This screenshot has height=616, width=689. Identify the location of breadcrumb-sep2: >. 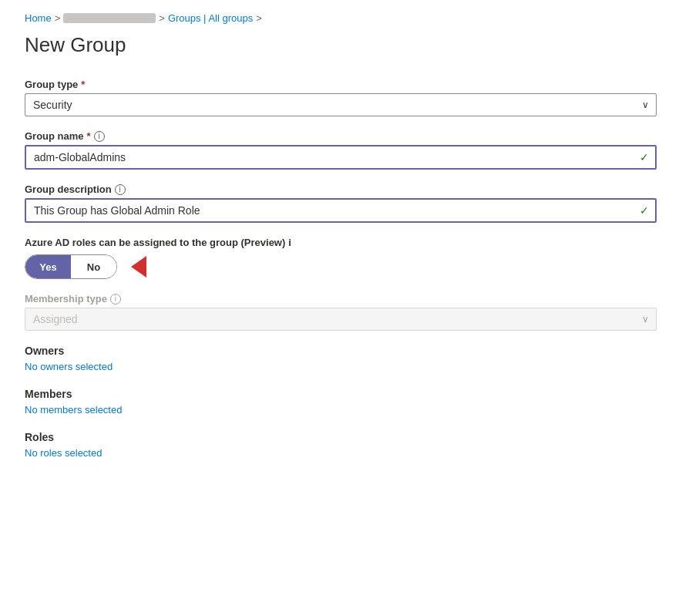
(162, 19).